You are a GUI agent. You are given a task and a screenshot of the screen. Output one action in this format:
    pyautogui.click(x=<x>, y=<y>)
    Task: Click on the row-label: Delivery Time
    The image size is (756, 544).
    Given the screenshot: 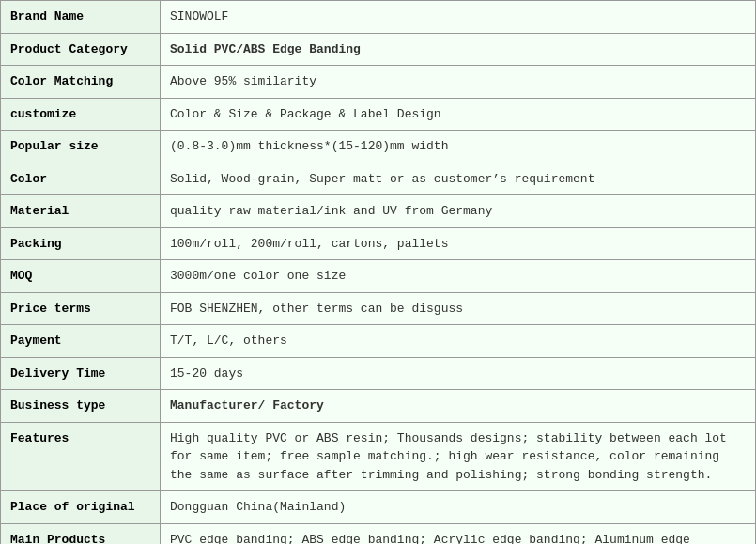 What is the action you would take?
    pyautogui.click(x=81, y=374)
    